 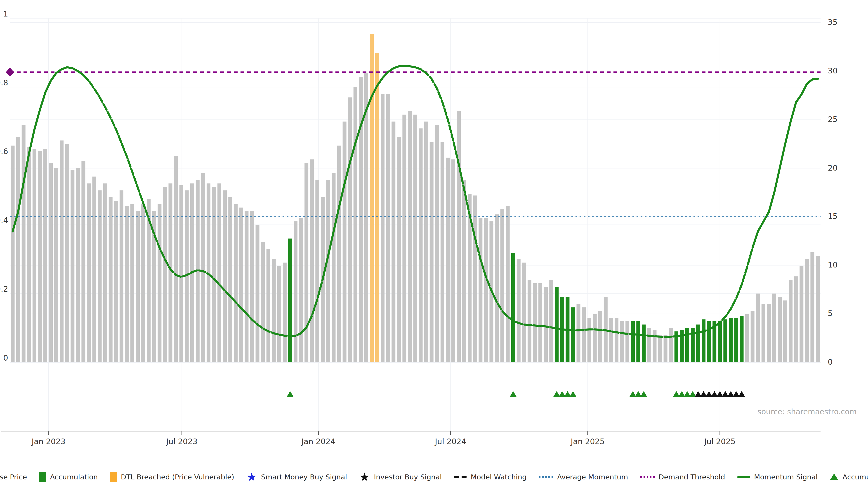 What do you see at coordinates (648, 477) in the screenshot?
I see `legend-marker-demand-threshold-icon` at bounding box center [648, 477].